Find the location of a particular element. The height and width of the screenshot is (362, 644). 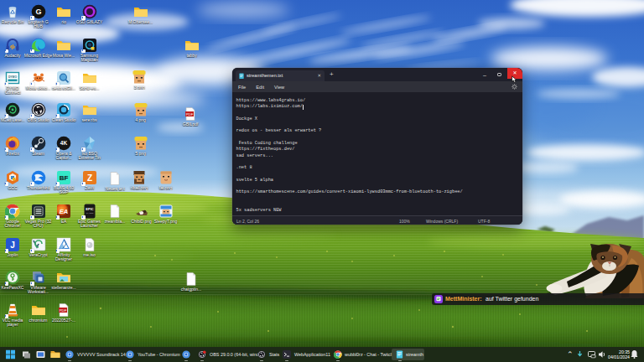

svg-text: GAMES is located at coordinates (89, 213).